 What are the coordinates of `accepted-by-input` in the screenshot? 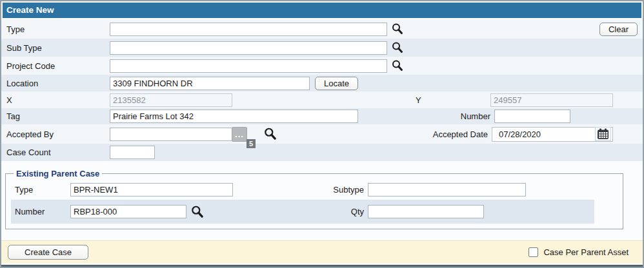 It's located at (178, 134).